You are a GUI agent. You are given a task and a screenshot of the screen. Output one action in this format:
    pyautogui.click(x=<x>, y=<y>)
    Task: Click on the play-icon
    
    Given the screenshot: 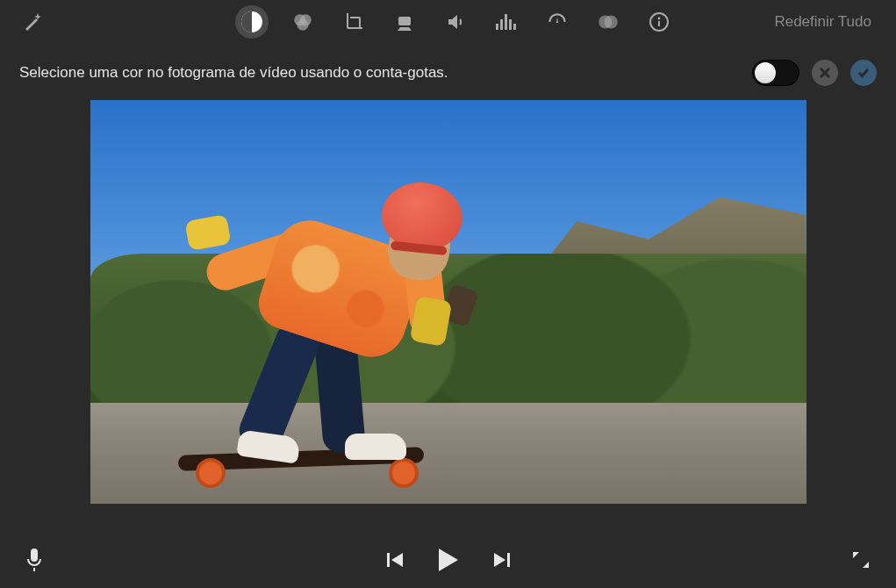 What is the action you would take?
    pyautogui.click(x=448, y=560)
    